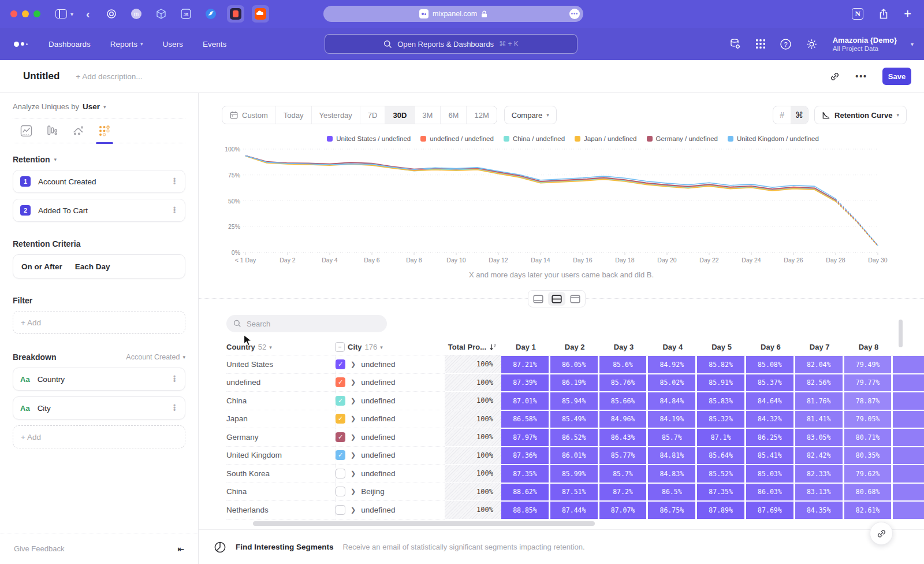 The height and width of the screenshot is (564, 924). Describe the element at coordinates (526, 347) in the screenshot. I see `day-column-header: Day 1` at that location.